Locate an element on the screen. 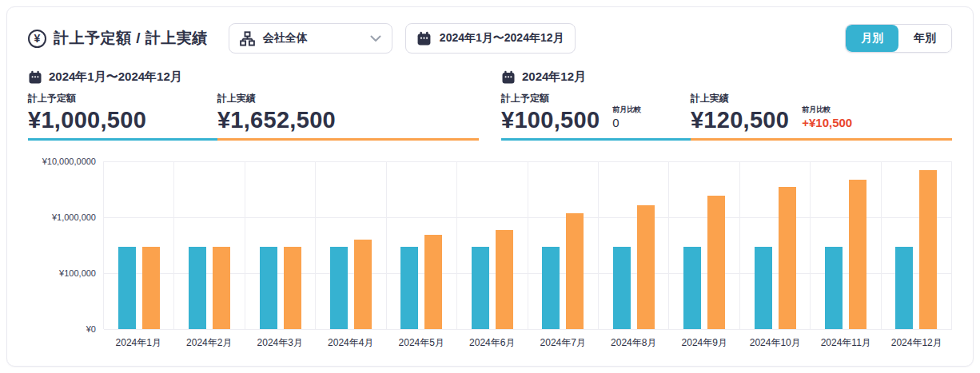 Image resolution: width=980 pixels, height=373 pixels. period-actual-metric: 計上実績 ¥1,652,500 is located at coordinates (349, 117).